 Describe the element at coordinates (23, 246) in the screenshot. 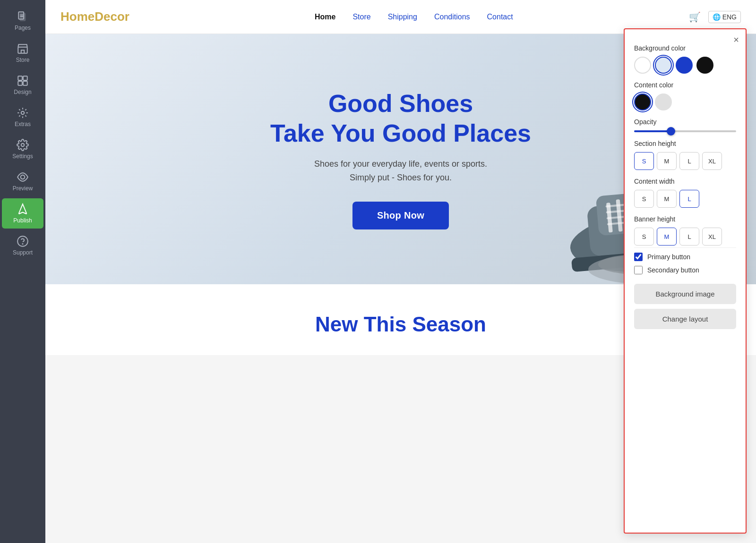

I see `sidebar-item-support: Support` at that location.